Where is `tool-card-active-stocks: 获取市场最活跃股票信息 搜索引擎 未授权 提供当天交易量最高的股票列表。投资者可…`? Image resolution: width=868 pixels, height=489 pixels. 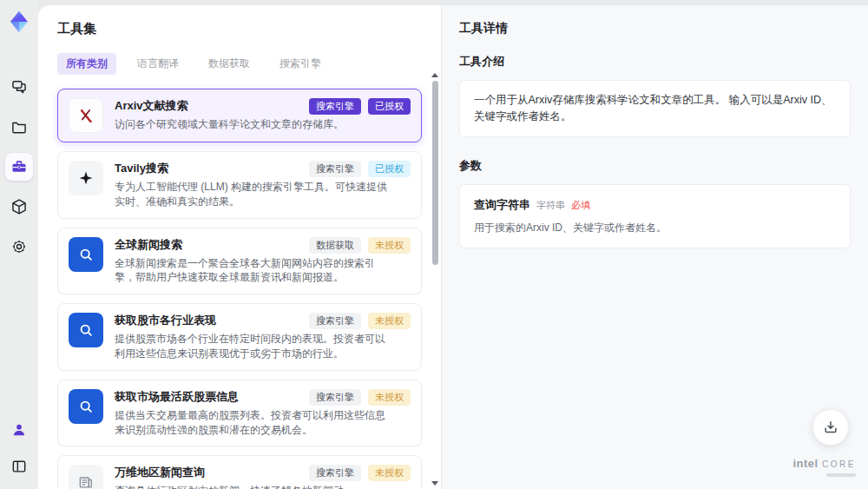
tool-card-active-stocks: 获取市场最活跃股票信息 搜索引擎 未授权 提供当天交易量最高的股票列表。投资者可… is located at coordinates (240, 413).